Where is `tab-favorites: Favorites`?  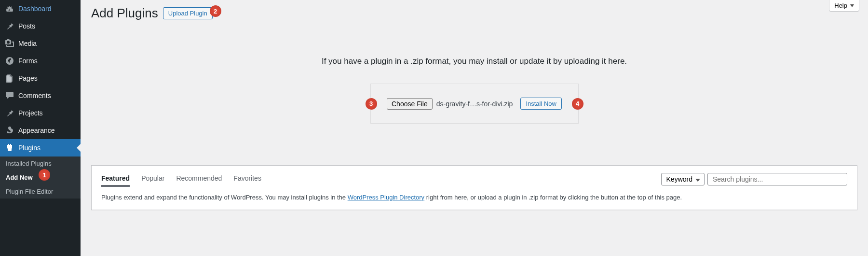
tab-favorites: Favorites is located at coordinates (247, 179).